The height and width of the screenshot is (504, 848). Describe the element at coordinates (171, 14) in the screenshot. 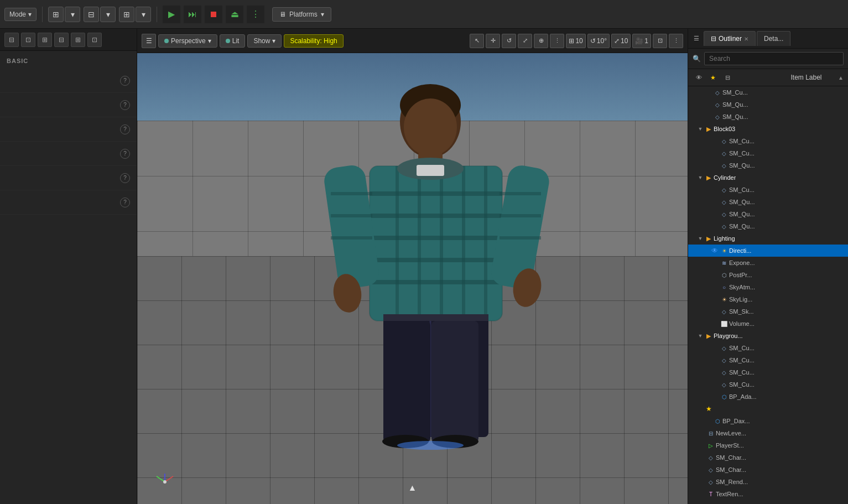

I see `play-button: ▶` at that location.